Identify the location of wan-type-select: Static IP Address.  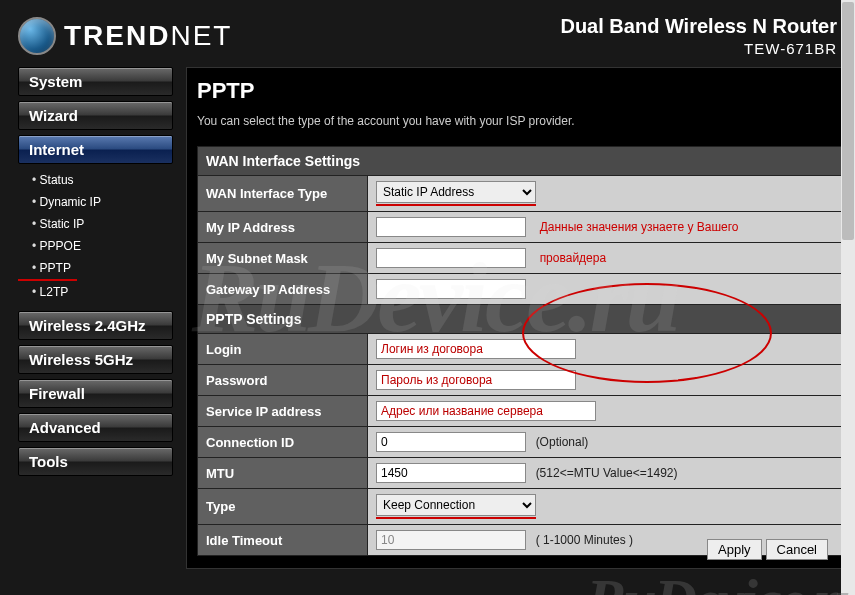
(456, 192).